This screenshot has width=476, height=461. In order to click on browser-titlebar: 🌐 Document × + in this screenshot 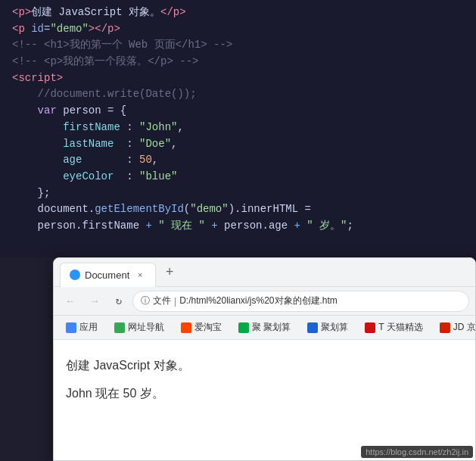, I will do `click(265, 273)`.